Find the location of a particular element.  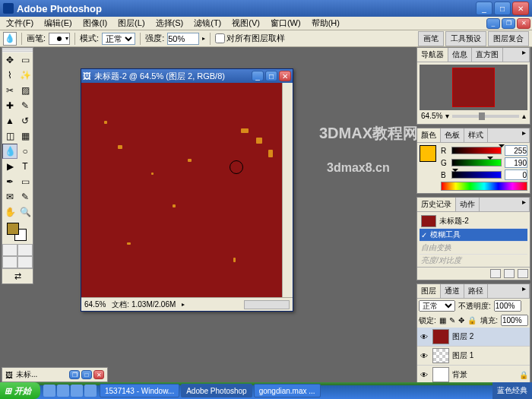

system-tray: 蓝色经典 is located at coordinates (512, 391).